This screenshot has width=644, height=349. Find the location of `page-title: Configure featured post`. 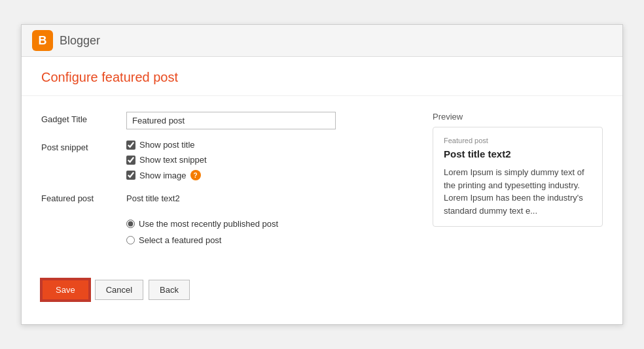

page-title: Configure featured post is located at coordinates (322, 77).